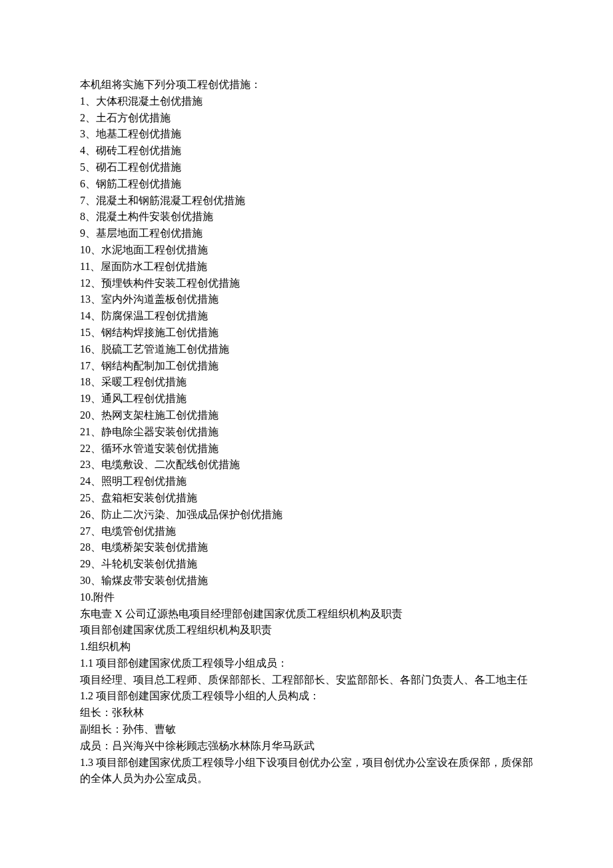  I want to click on org-1-3: 1.3 项目部创建国家优质工程领导小组下设项目创优办公室，项目创优办公室设在质保…, so click(306, 771).